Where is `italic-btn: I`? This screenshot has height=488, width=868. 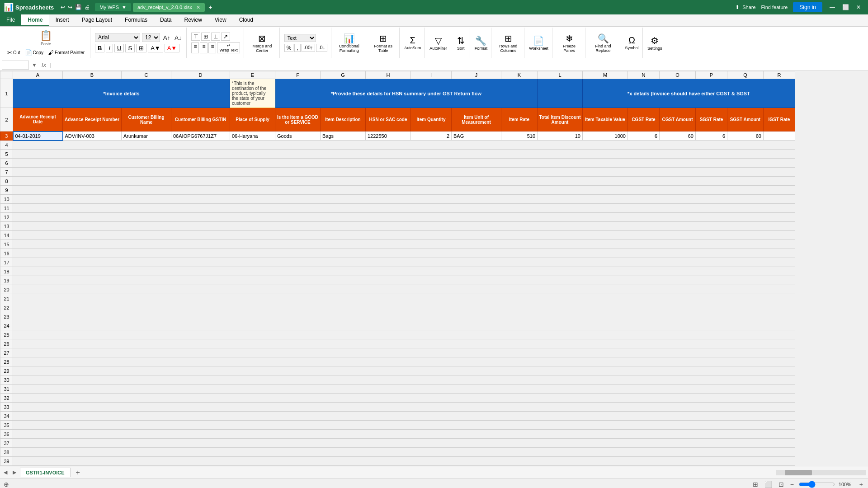 italic-btn: I is located at coordinates (109, 48).